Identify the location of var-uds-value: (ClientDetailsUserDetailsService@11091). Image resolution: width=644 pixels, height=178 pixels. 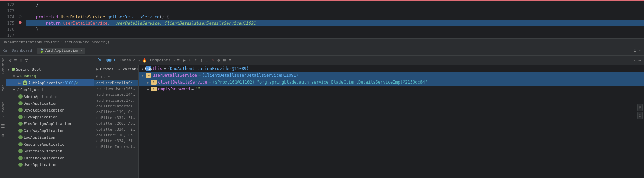
(250, 75).